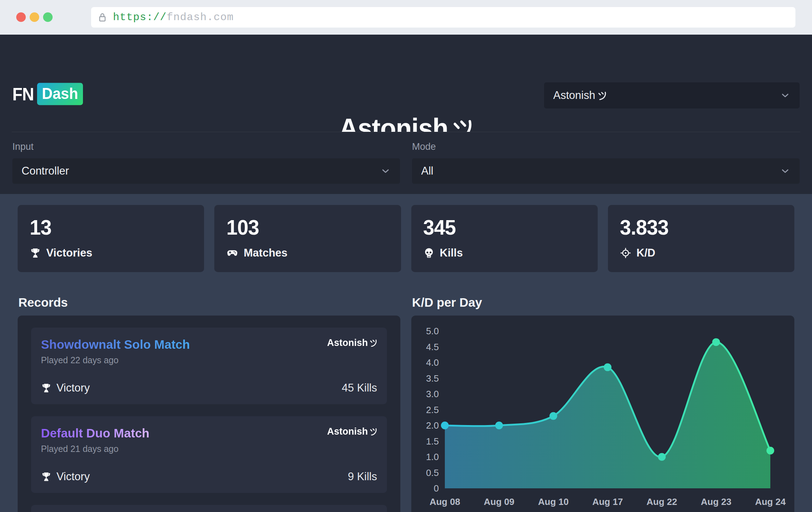 Image resolution: width=812 pixels, height=512 pixels. What do you see at coordinates (432, 473) in the screenshot?
I see `y-axis-tick-label: 0.5` at bounding box center [432, 473].